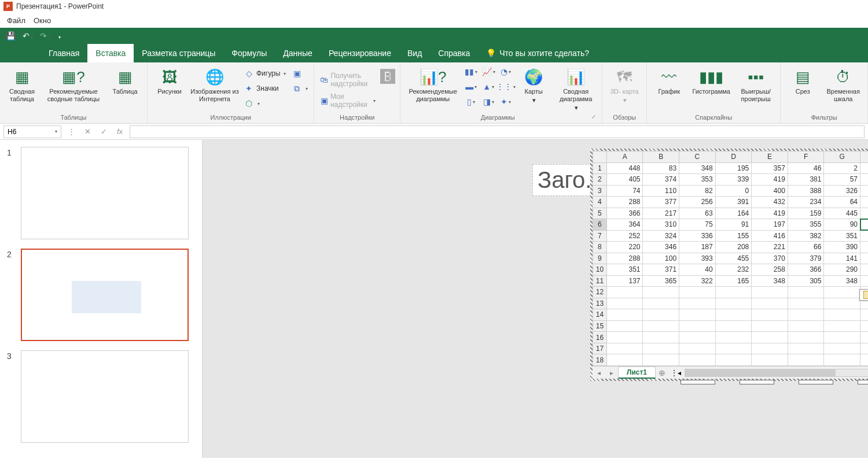 The width and height of the screenshot is (868, 470). Describe the element at coordinates (843, 236) in the screenshot. I see `cell-G7: 351` at that location.